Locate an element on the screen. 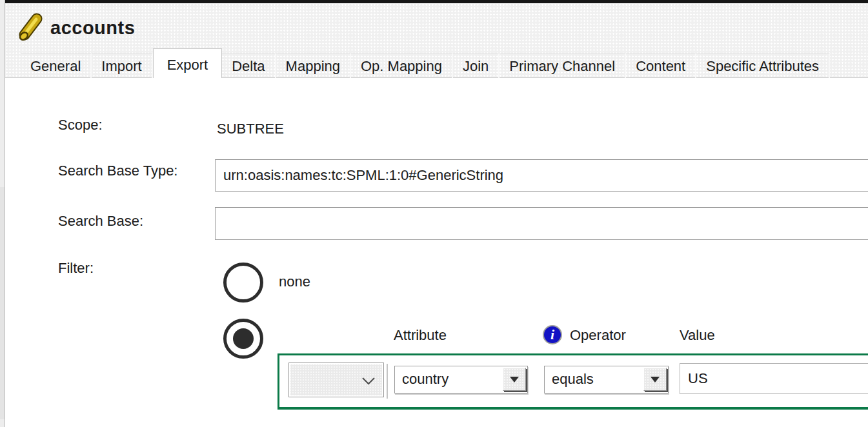 The width and height of the screenshot is (868, 427). tab-op-mapping: Op. Mapping is located at coordinates (402, 66).